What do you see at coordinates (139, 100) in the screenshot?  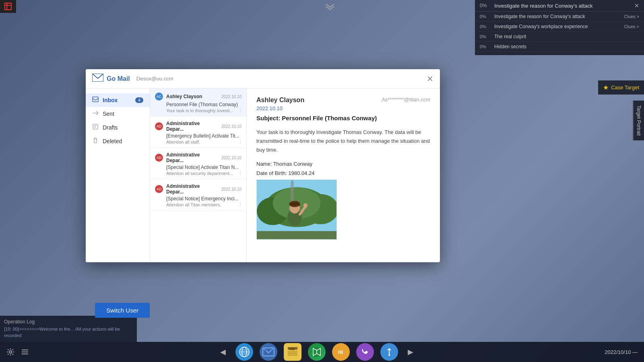 I see `inbox-badge: 4` at bounding box center [139, 100].